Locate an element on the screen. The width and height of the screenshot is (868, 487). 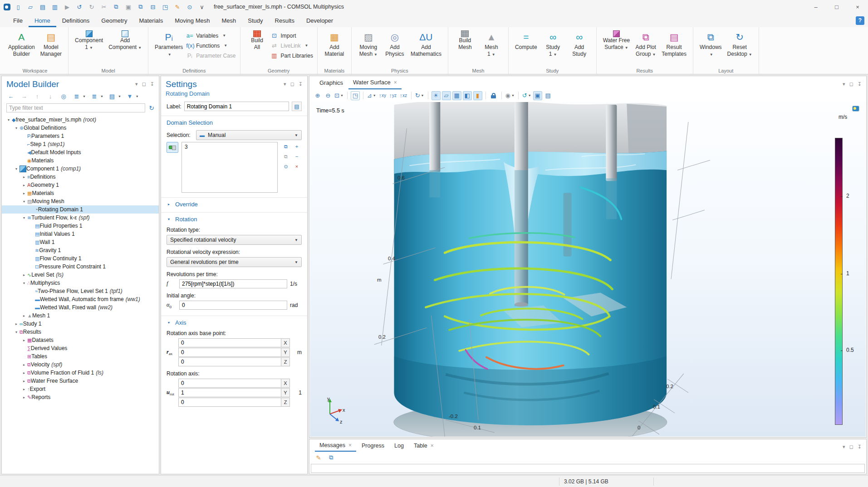
select-box-button: ◳ is located at coordinates (165, 7).